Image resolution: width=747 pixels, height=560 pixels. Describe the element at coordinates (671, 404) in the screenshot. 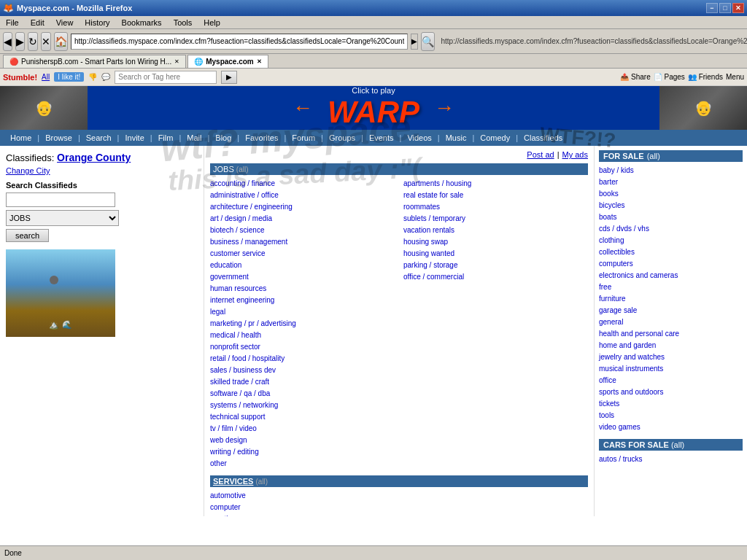

I see `sale-tickets: tickets` at that location.